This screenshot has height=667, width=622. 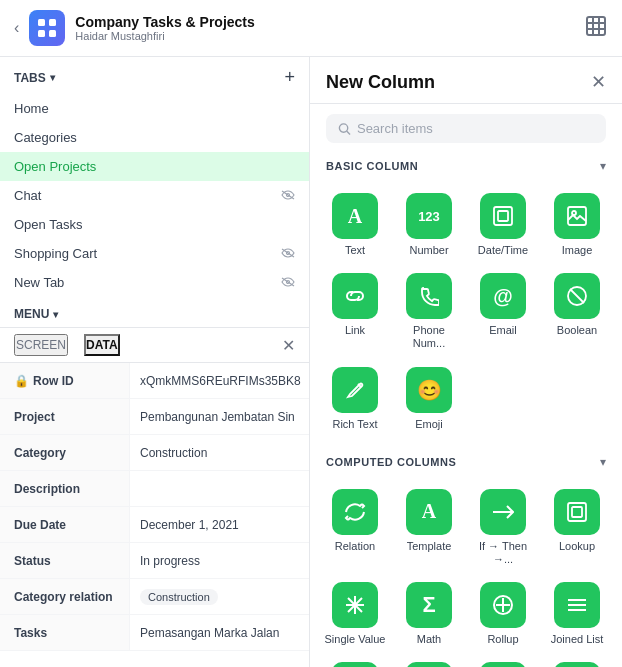 I want to click on row-value: December 1, 2021, so click(x=220, y=524).